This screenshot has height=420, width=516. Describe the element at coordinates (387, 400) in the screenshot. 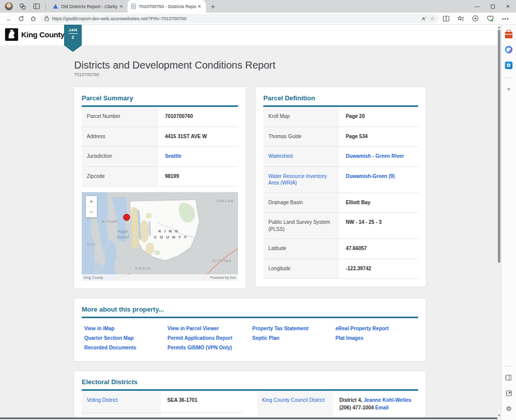

I see `council-member-link: Jeanne Kohl-Welles` at that location.